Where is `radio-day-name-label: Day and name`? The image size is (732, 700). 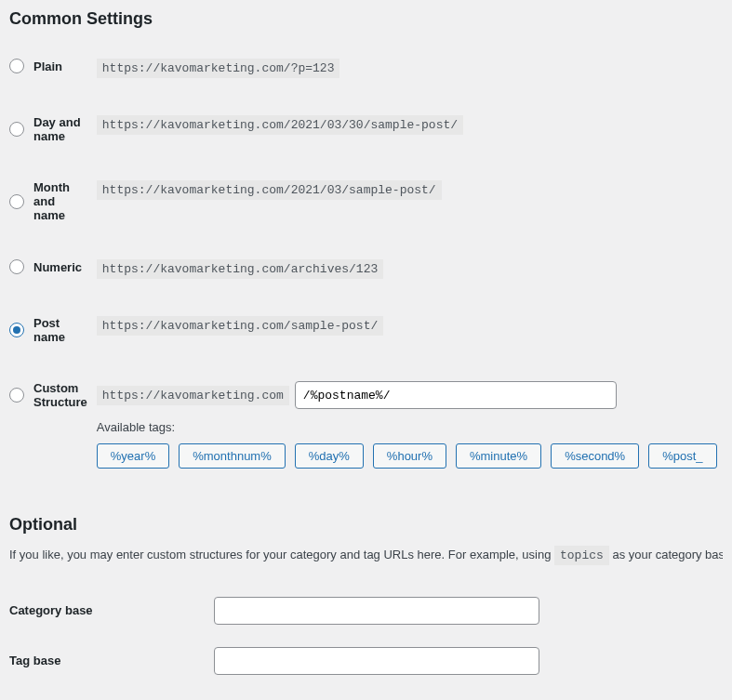
radio-day-name-label: Day and name is located at coordinates (48, 129).